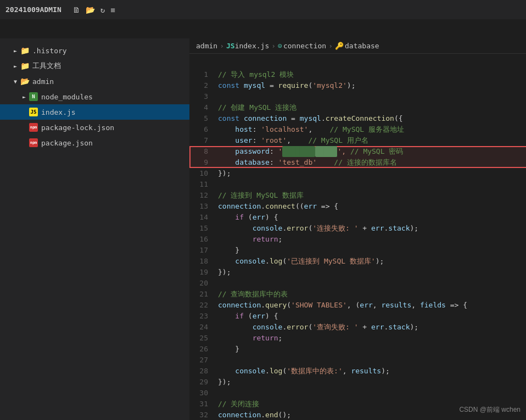 The image size is (526, 420). I want to click on titlebar: 20241009ADMIN 🗎 📂 ↻ ≡, so click(263, 10).